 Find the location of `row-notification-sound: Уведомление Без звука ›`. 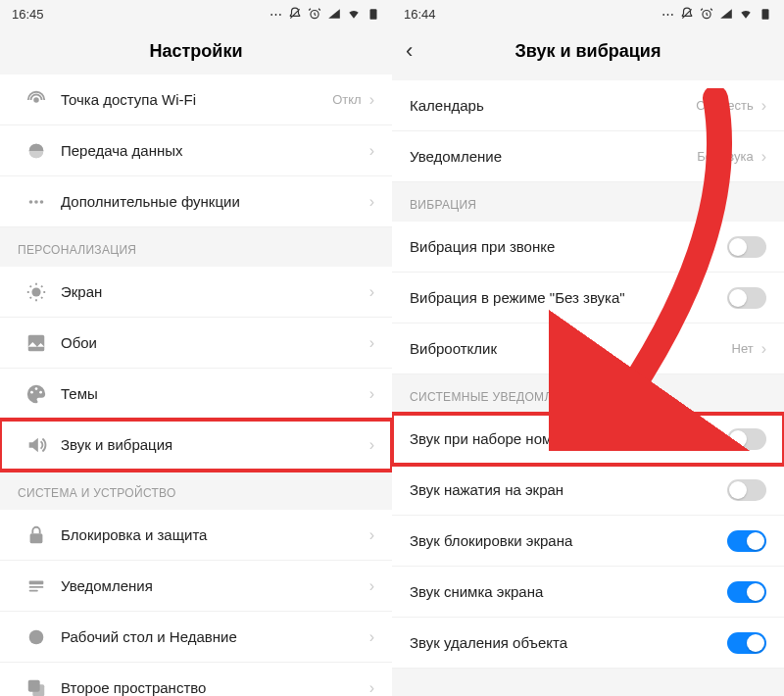

row-notification-sound: Уведомление Без звука › is located at coordinates (588, 157).